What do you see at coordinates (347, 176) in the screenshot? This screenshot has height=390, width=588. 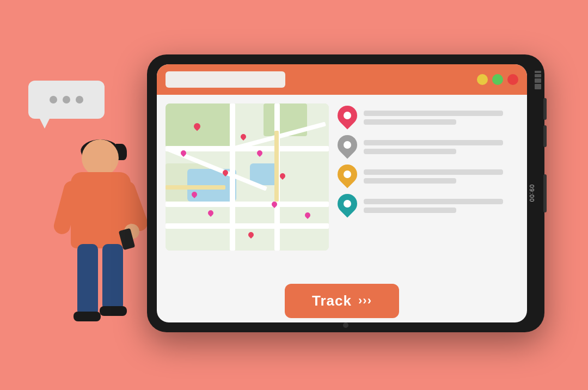 I see `location-pin-orange` at bounding box center [347, 176].